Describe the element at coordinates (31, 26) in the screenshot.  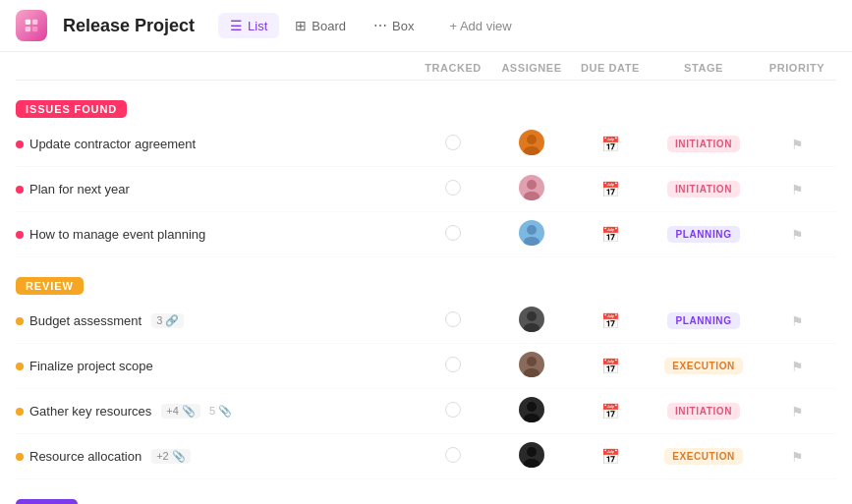
I see `app-logo` at that location.